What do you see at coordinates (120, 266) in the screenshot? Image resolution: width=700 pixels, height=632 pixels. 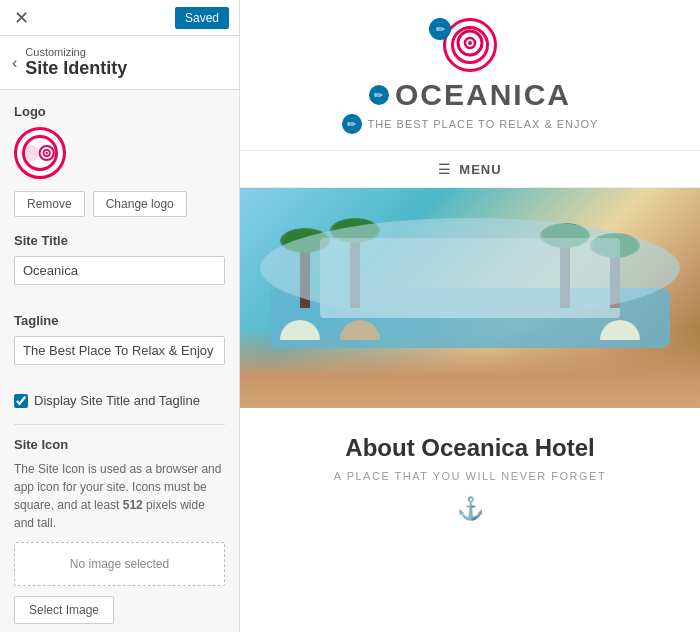 I see `site-title-section: Site Title` at bounding box center [120, 266].